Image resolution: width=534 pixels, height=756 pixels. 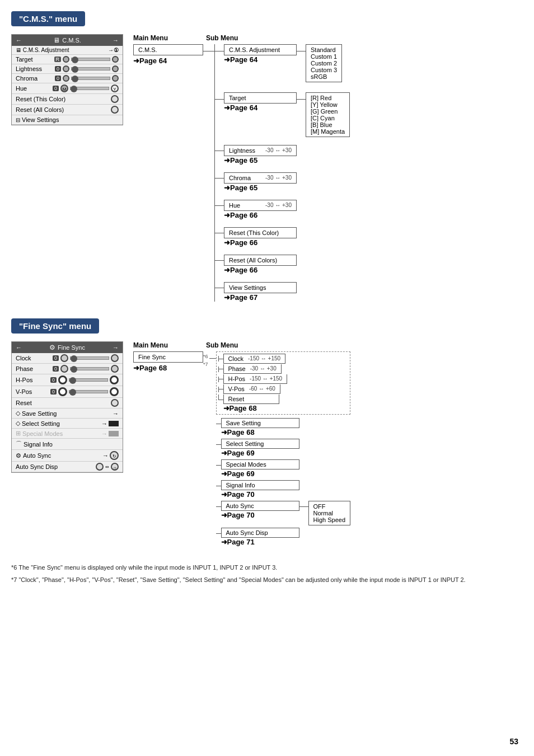 What do you see at coordinates (67, 424) in the screenshot?
I see `select-setting-row: ◇ Select Setting →` at bounding box center [67, 424].